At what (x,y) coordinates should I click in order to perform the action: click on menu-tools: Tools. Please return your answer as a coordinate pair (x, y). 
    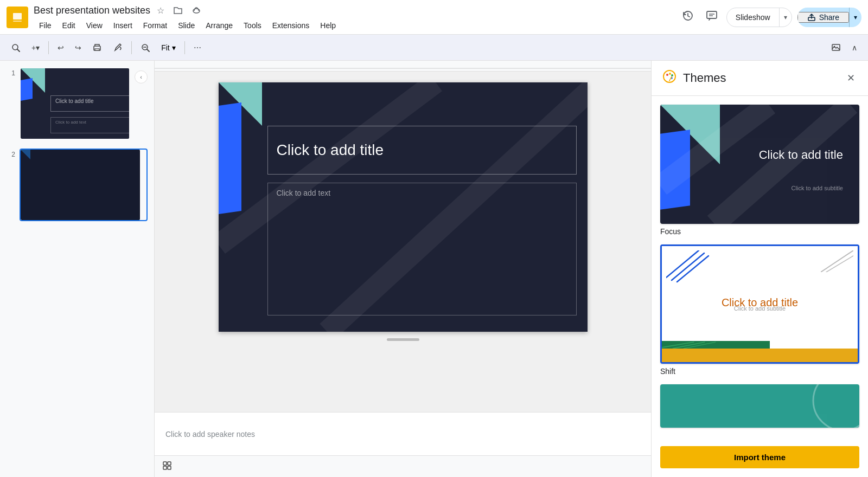
    Looking at the image, I should click on (253, 25).